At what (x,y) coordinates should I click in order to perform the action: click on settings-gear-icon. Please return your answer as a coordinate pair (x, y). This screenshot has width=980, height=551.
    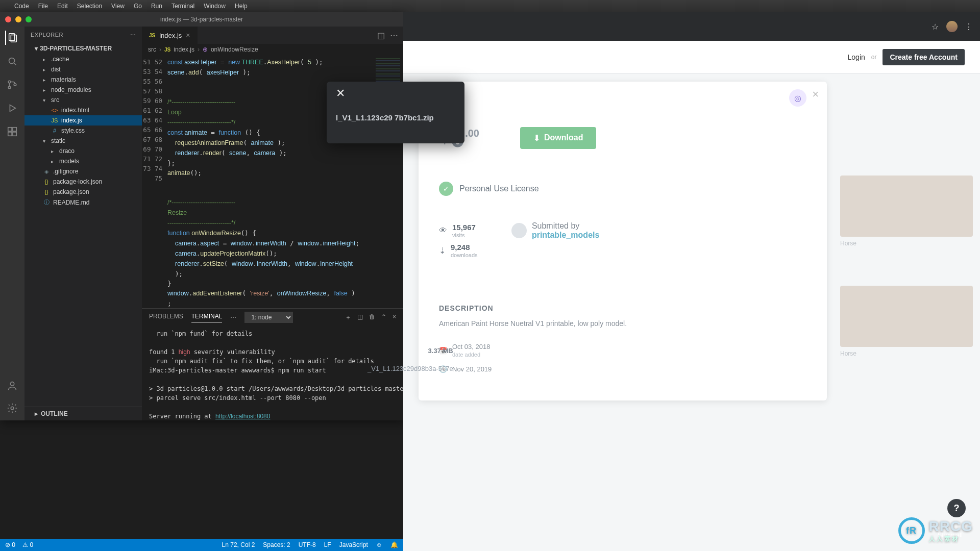
    Looking at the image, I should click on (12, 408).